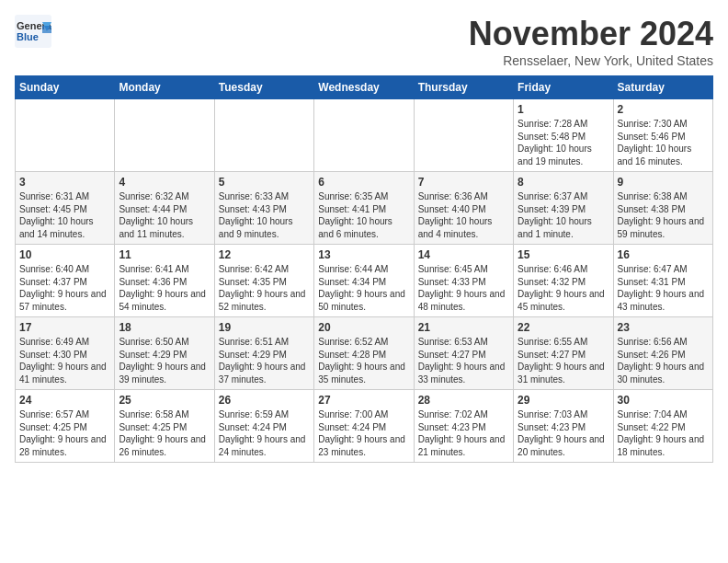 This screenshot has height=563, width=728. I want to click on day-number: 16, so click(664, 255).